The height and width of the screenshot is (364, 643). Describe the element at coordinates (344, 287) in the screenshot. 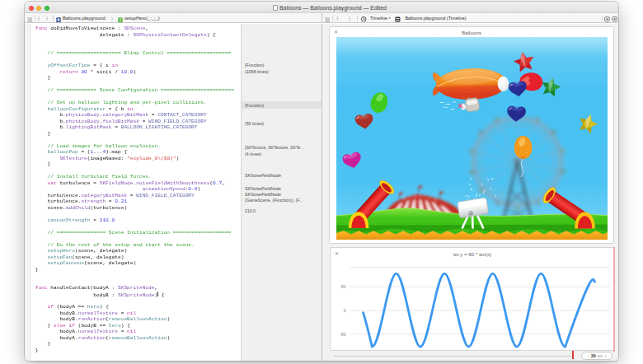

I see `svg-text: 80` at that location.